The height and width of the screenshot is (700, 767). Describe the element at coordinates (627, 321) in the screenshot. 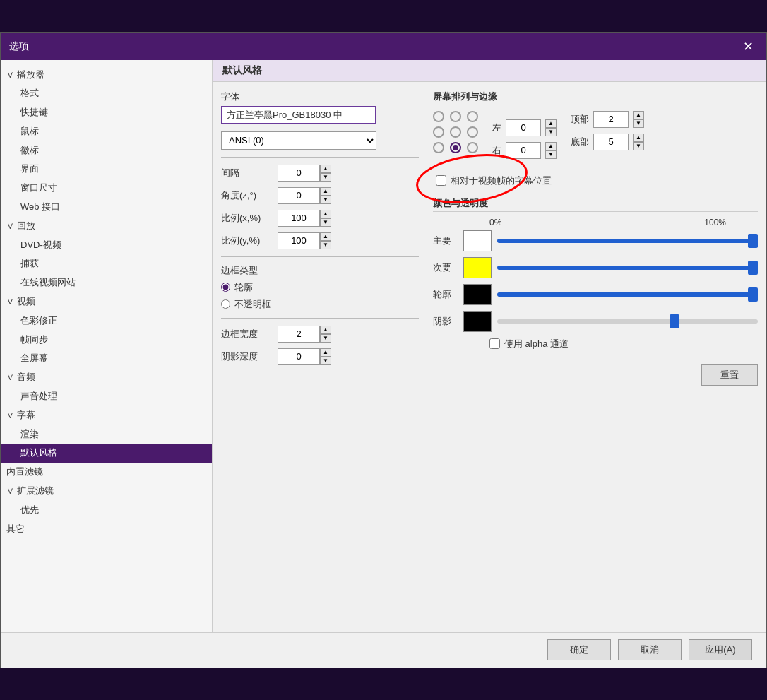

I see `shadow-slider` at that location.